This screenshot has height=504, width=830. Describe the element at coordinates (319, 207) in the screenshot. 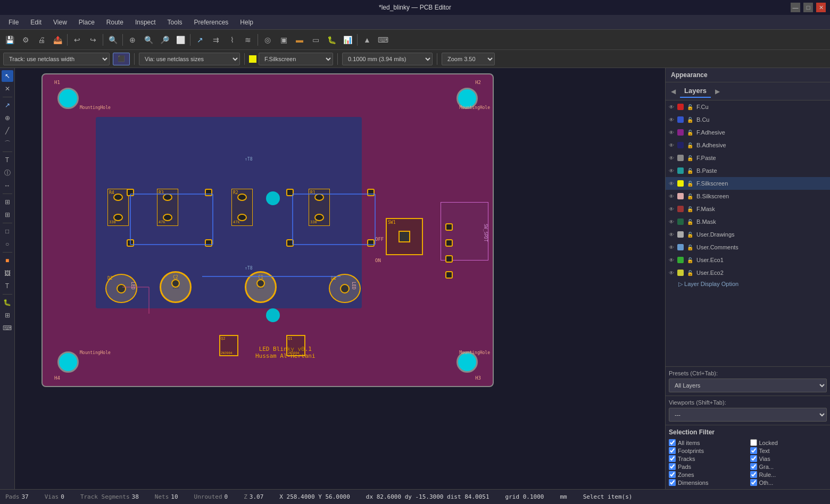

I see `component-r1: R1 330` at that location.